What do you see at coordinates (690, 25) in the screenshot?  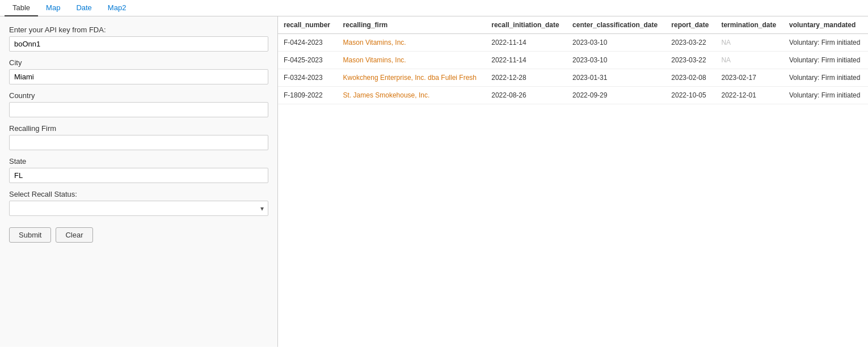 I see `col-report-date: report_date` at bounding box center [690, 25].